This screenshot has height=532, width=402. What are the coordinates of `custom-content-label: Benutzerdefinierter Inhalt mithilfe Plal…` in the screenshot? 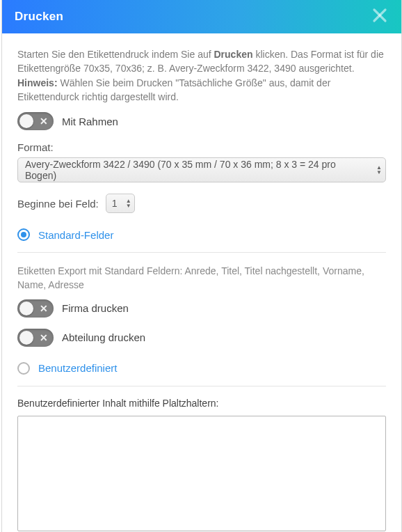 It's located at (202, 403).